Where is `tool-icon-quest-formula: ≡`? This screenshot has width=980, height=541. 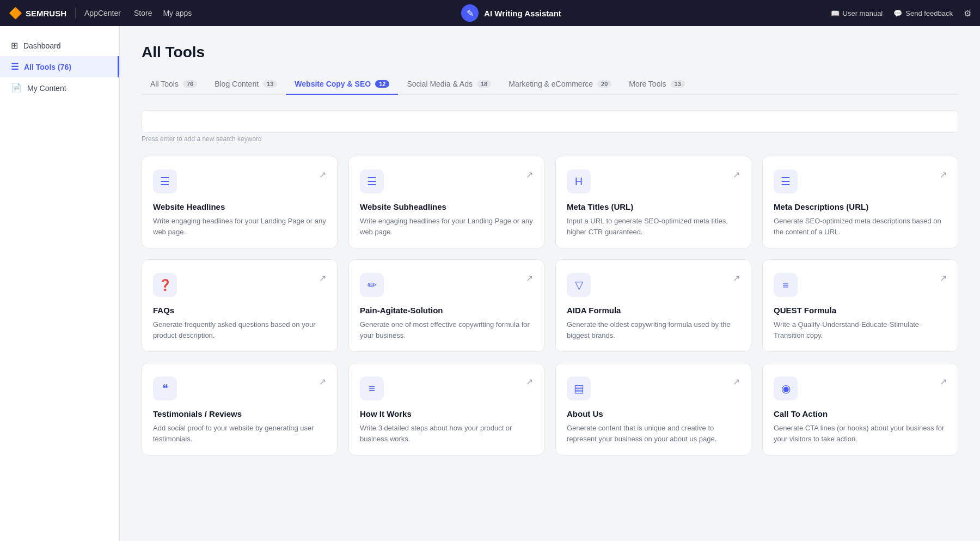
tool-icon-quest-formula: ≡ is located at coordinates (786, 285).